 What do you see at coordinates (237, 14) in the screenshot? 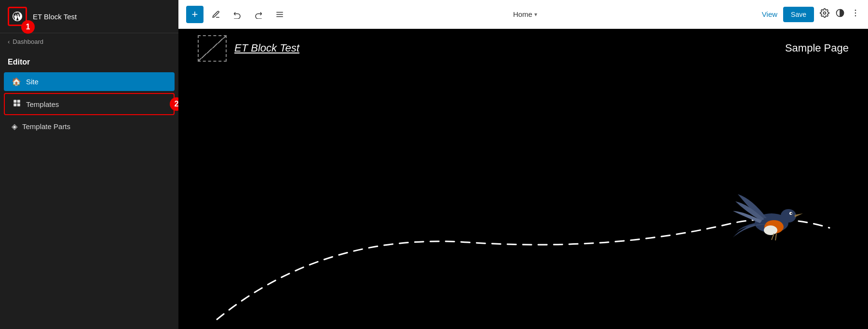
I see `toolbar-left: +` at bounding box center [237, 14].